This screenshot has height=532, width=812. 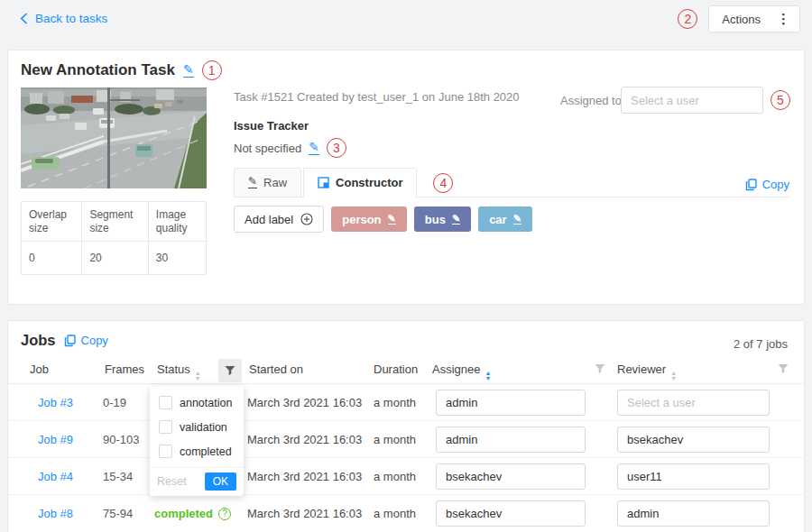 What do you see at coordinates (193, 514) in the screenshot?
I see `status-badge: completed ?` at bounding box center [193, 514].